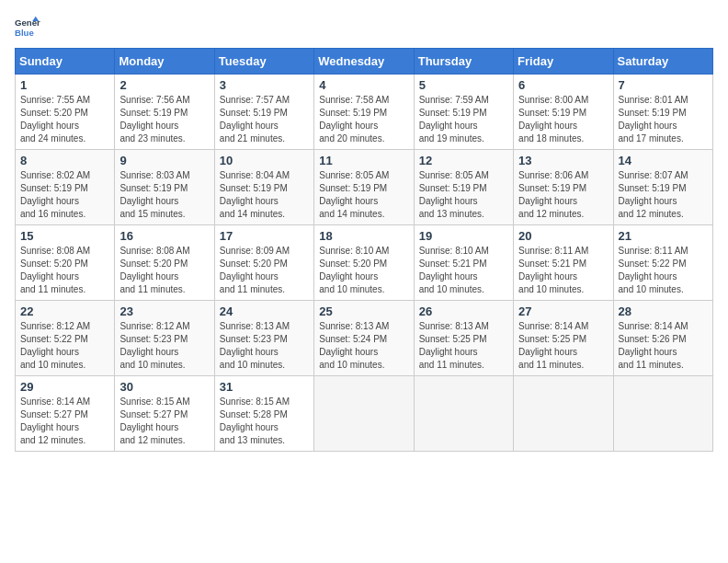  Describe the element at coordinates (664, 160) in the screenshot. I see `day-number: 14` at that location.